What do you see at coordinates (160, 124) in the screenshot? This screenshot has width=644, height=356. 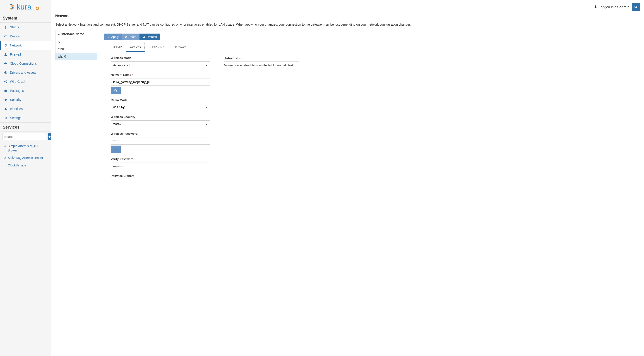 I see `wireless-security-select: WPA2` at bounding box center [160, 124].